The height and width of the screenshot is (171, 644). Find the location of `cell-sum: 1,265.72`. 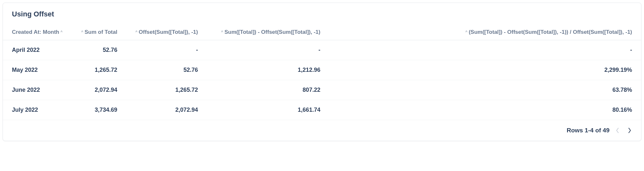

cell-sum: 1,265.72 is located at coordinates (99, 70).